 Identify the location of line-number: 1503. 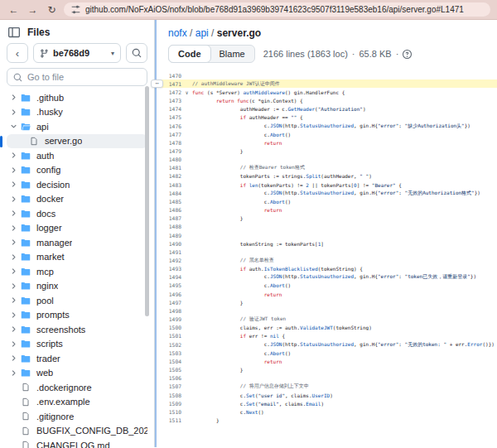
(169, 353).